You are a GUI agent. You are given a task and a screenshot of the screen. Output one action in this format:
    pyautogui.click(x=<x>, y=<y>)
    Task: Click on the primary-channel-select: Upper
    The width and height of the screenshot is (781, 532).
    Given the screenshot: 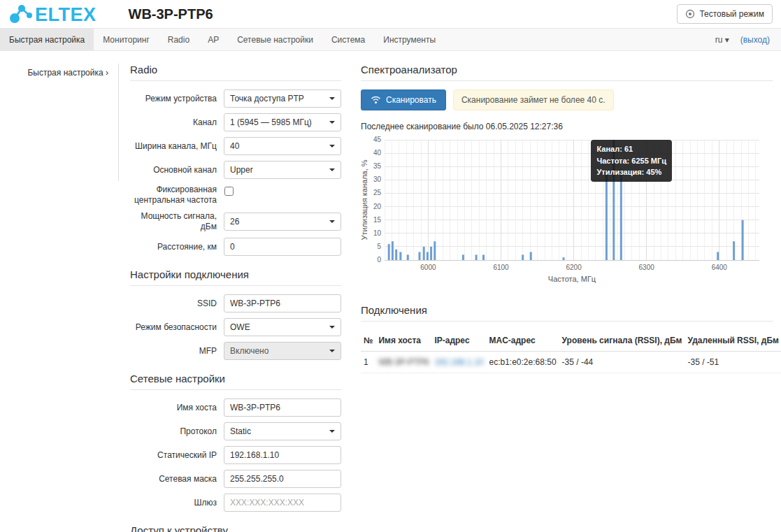 What is the action you would take?
    pyautogui.click(x=282, y=170)
    